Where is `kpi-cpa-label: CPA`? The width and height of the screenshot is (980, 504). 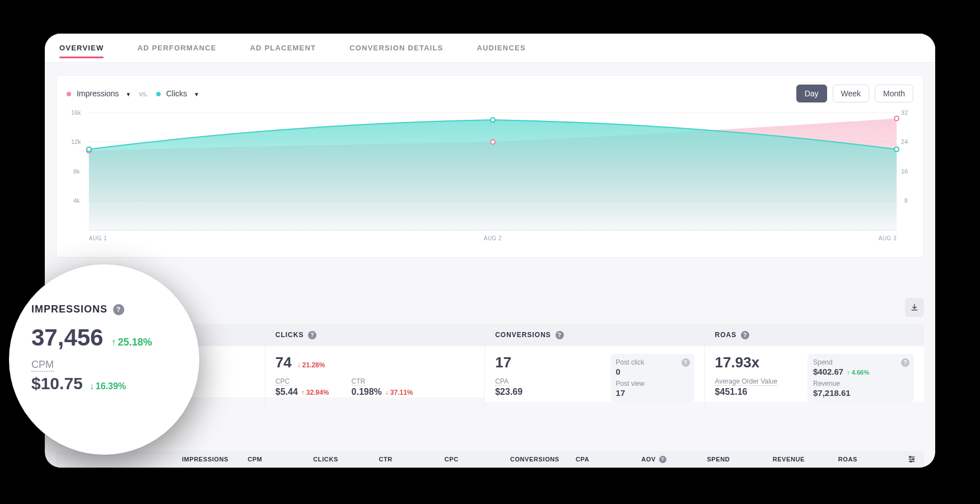
kpi-cpa-label: CPA is located at coordinates (502, 382).